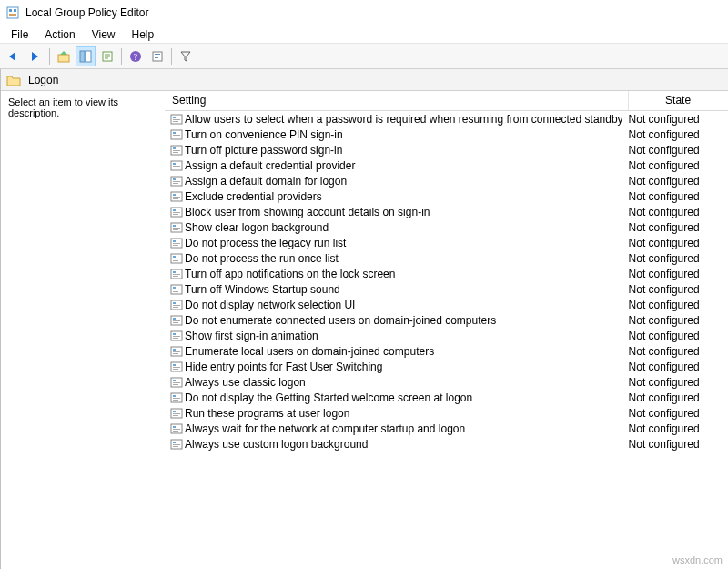 This screenshot has width=728, height=569. What do you see at coordinates (136, 56) in the screenshot?
I see `help-button: ?` at bounding box center [136, 56].